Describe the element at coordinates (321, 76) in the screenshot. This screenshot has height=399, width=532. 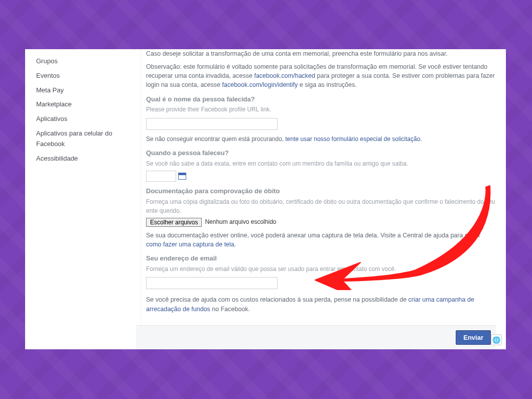
I see `observation-text: Observação: este formulário é voltado so…` at that location.